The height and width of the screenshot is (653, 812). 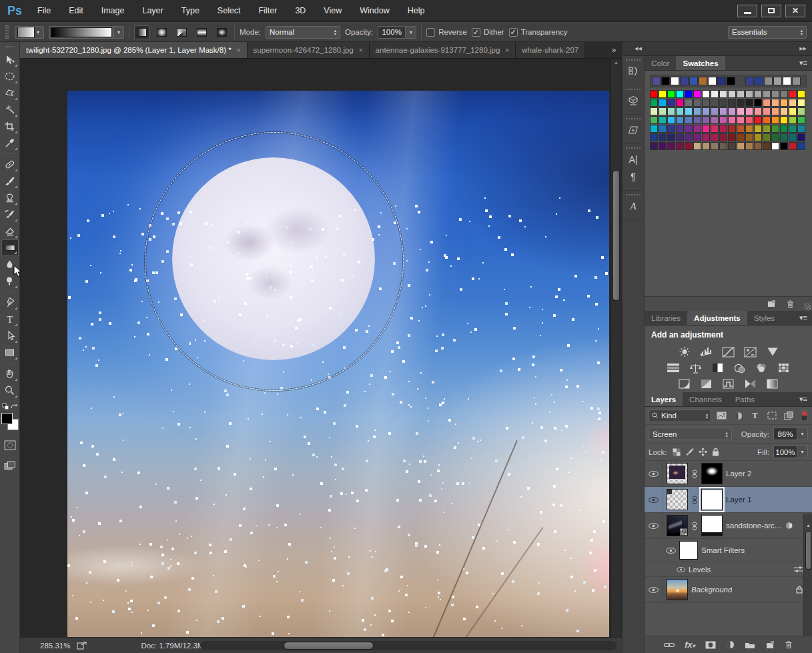 I want to click on dither-checkbox: ✓Dither, so click(x=488, y=32).